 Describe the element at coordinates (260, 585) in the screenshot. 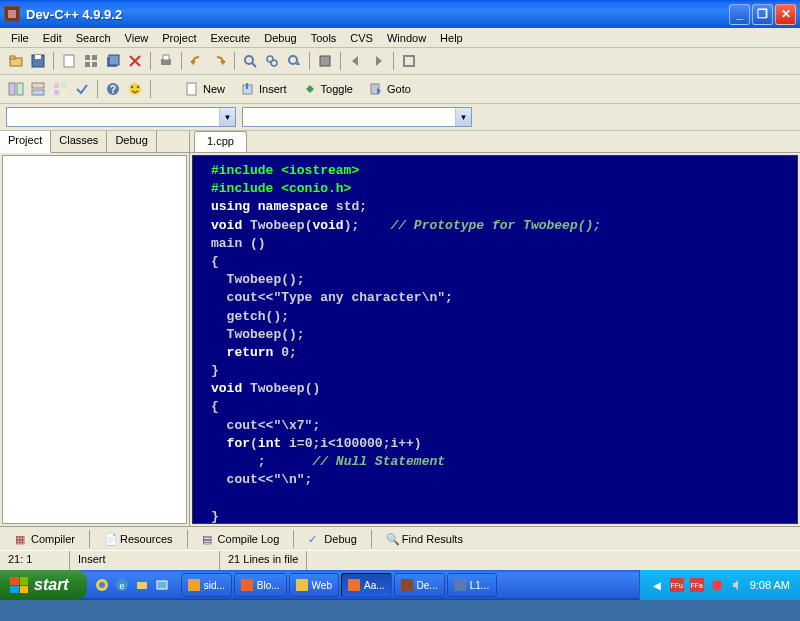

I see `task-button: Blo...` at that location.